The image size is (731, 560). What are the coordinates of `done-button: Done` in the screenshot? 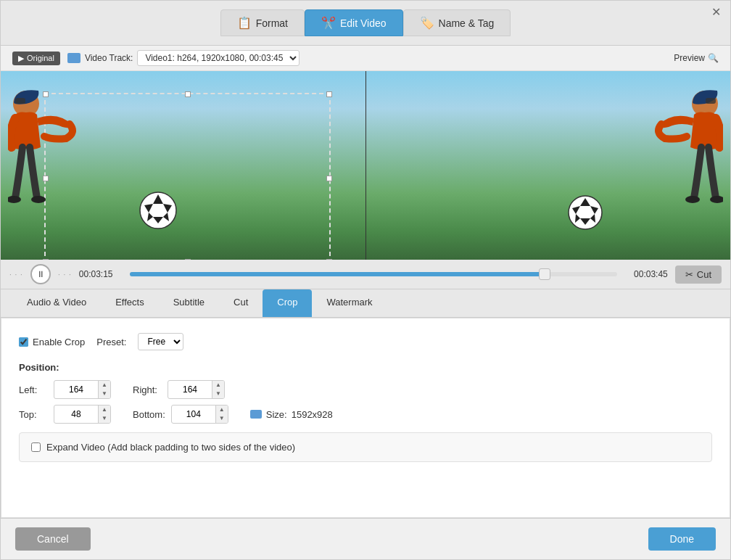 It's located at (682, 539).